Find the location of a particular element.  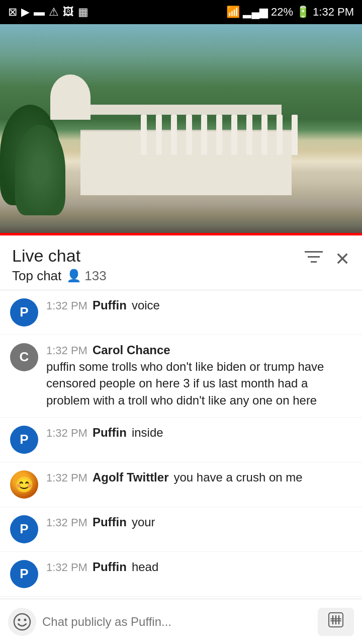

chat-title: Live chat is located at coordinates (59, 256).